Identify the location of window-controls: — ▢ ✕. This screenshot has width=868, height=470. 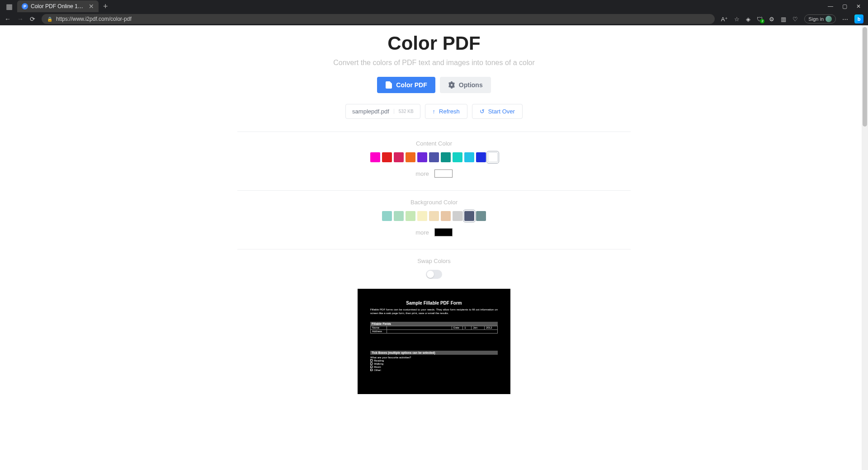
(848, 6).